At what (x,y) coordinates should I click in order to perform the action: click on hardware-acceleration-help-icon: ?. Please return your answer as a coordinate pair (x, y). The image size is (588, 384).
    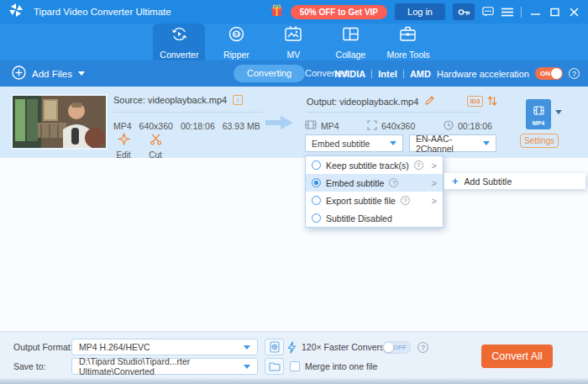
    Looking at the image, I should click on (575, 74).